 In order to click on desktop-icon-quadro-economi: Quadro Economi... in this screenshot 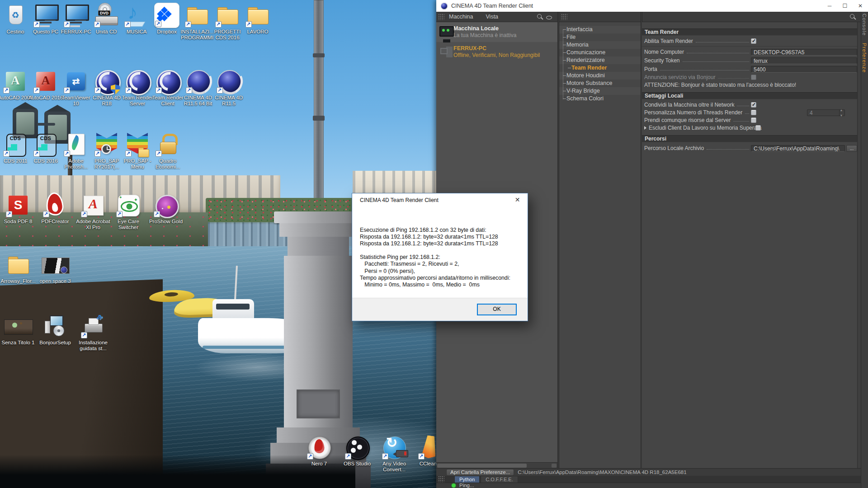, I will do `click(168, 151)`.